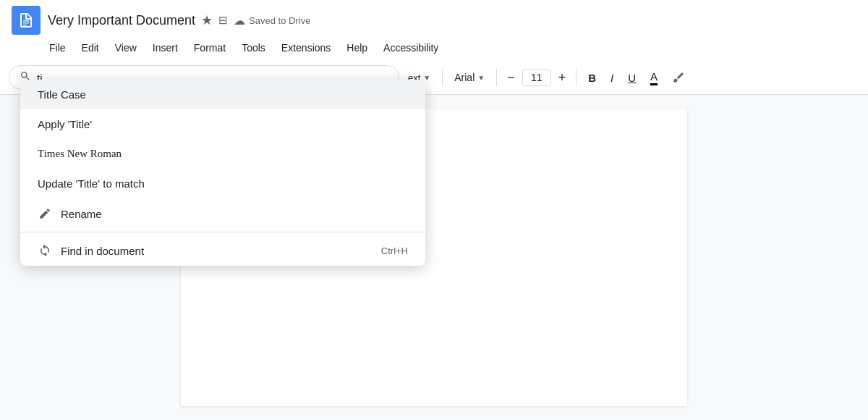 The height and width of the screenshot is (420, 868). Describe the element at coordinates (165, 48) in the screenshot. I see `menu-item-insert: Insert` at that location.